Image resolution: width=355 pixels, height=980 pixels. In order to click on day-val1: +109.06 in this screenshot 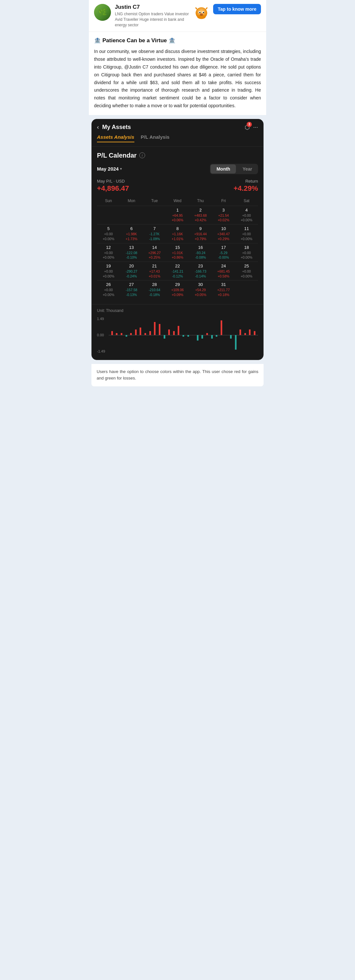, I will do `click(178, 290)`.